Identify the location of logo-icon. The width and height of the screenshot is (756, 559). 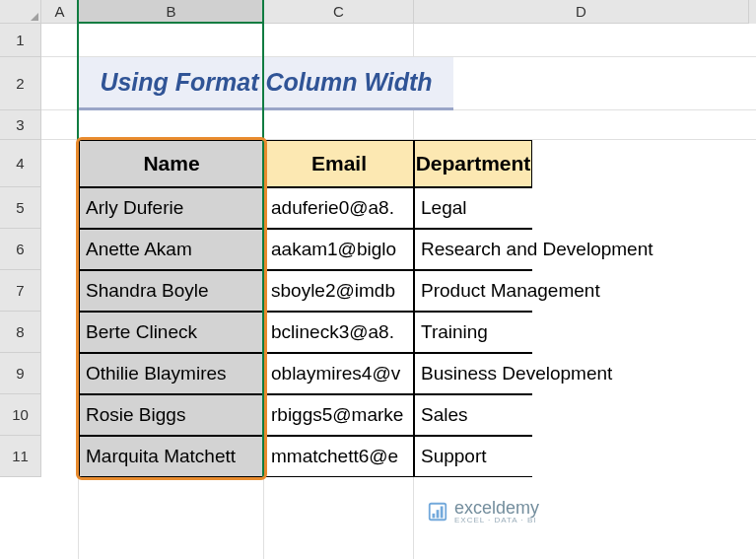
(438, 512).